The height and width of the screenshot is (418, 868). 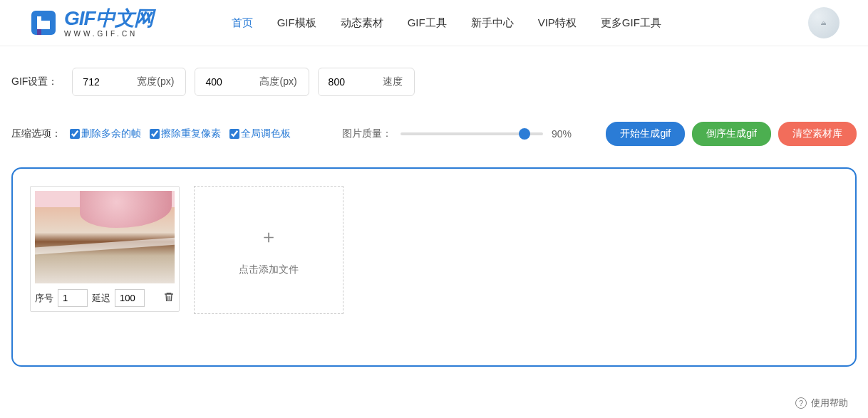 I want to click on checkbox-global-palette: 全局调色板, so click(x=260, y=134).